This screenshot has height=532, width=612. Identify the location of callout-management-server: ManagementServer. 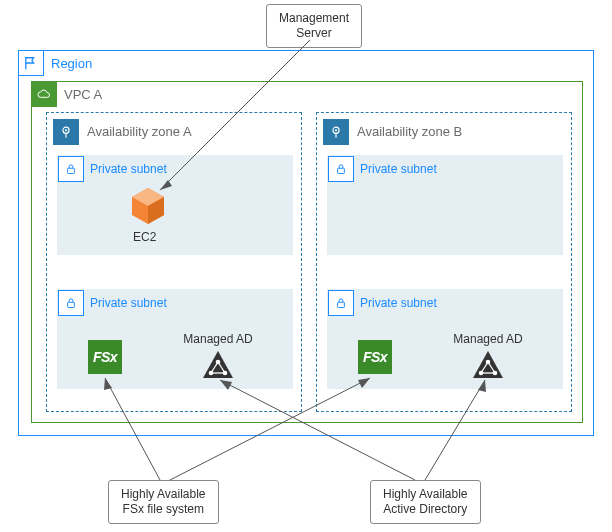
(314, 26).